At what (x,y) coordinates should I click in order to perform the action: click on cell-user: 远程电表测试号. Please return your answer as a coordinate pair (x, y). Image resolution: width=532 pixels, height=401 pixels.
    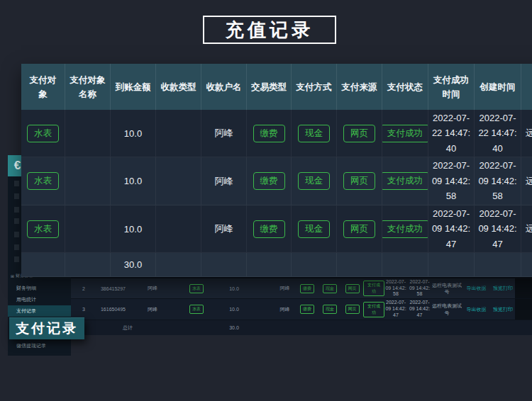
    Looking at the image, I should click on (447, 288).